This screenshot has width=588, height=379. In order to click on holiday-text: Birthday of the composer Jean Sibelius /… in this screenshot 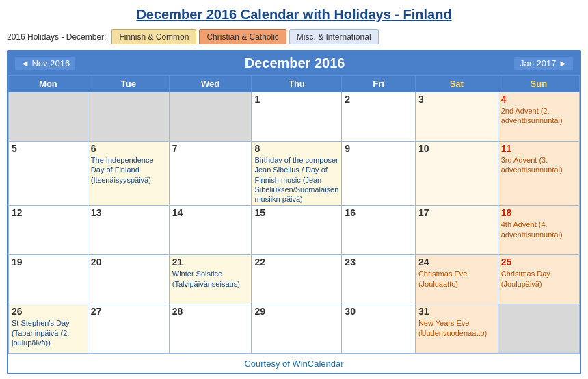, I will do `click(297, 179)`.